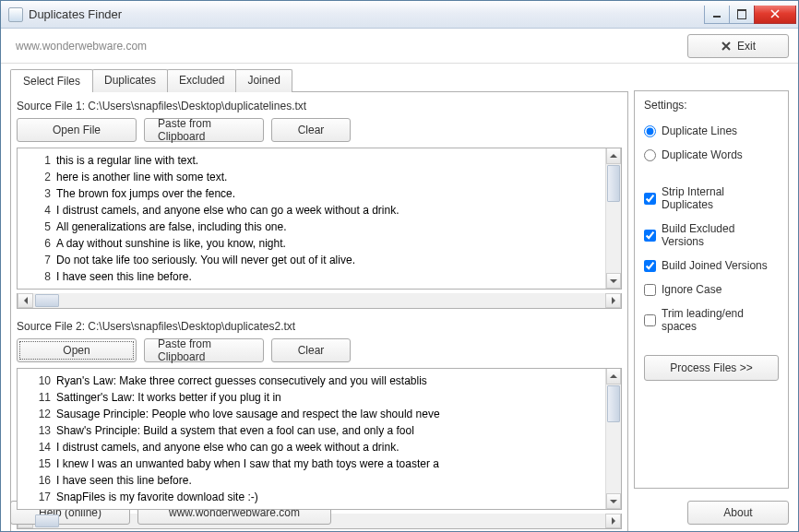 This screenshot has width=799, height=532. I want to click on check-label: Strip Internal Duplicates, so click(720, 198).